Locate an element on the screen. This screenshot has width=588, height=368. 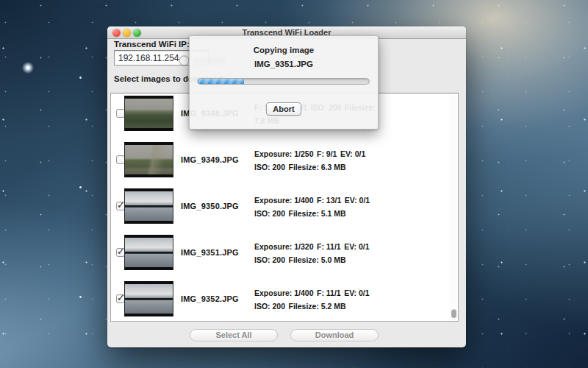
download-button: Download is located at coordinates (334, 336).